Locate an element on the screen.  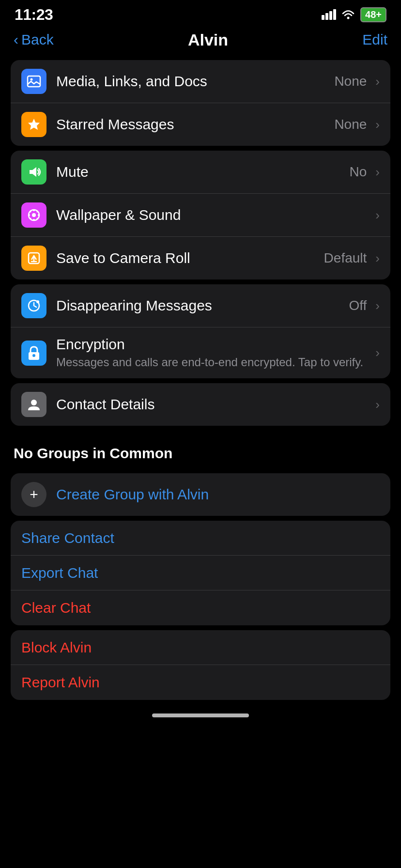
media-links-chevron-icon: › is located at coordinates (378, 81).